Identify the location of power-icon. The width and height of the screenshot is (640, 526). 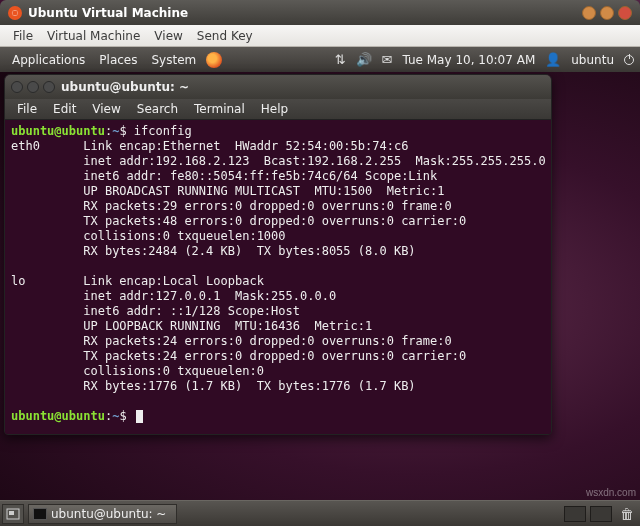
(629, 60).